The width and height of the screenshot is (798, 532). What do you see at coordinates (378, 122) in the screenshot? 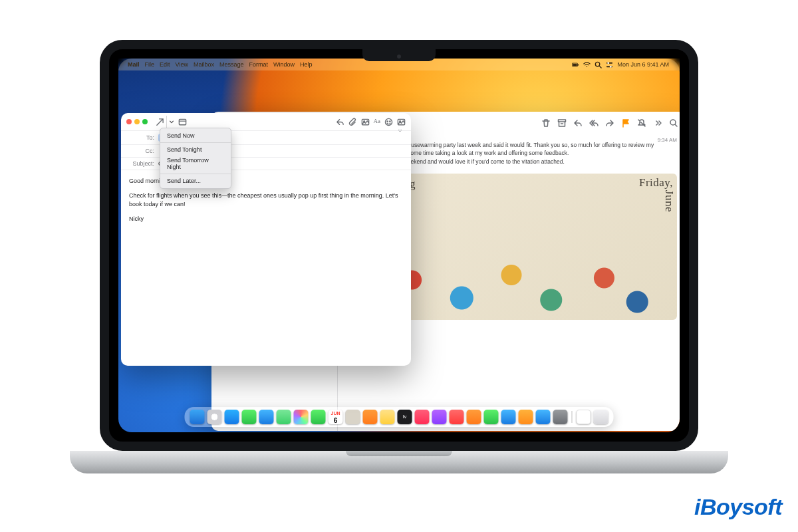
I see `format-icon: Aa` at bounding box center [378, 122].